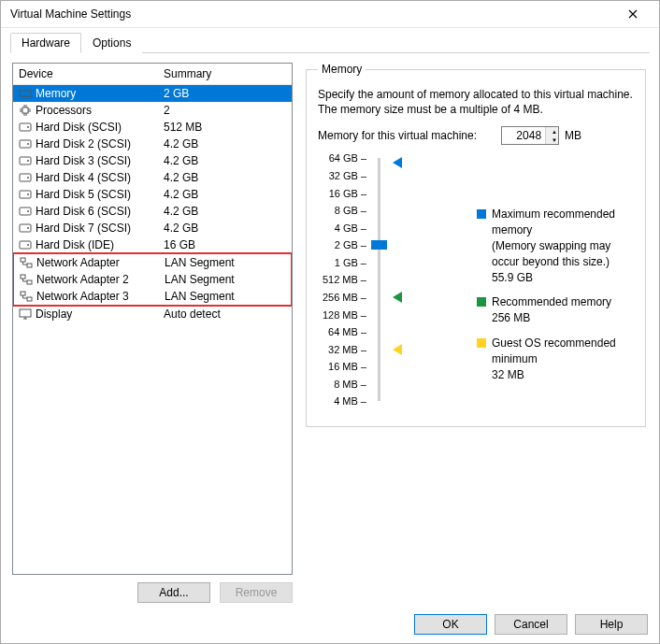 The image size is (660, 644). Describe the element at coordinates (152, 110) in the screenshot. I see `device-row: Processors2` at that location.